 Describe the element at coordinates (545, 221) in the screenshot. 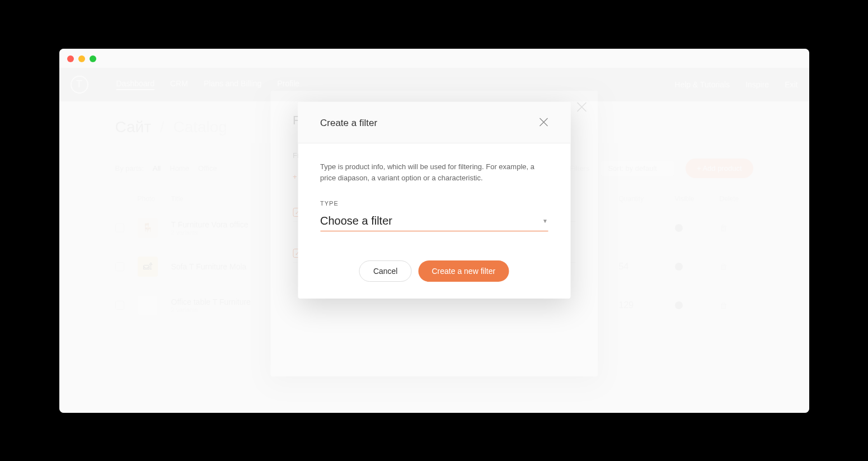

I see `chevron-down-icon: ▼` at that location.